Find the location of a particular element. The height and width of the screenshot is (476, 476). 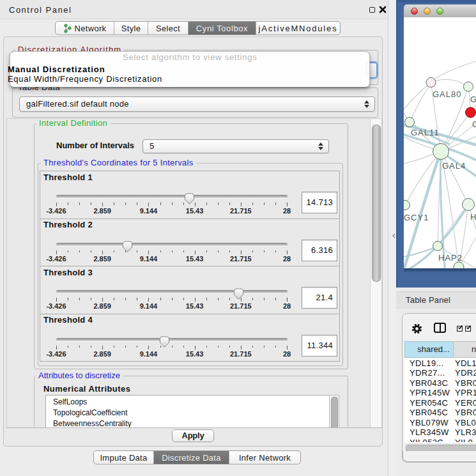

svg-text: GAL4 is located at coordinates (454, 166).